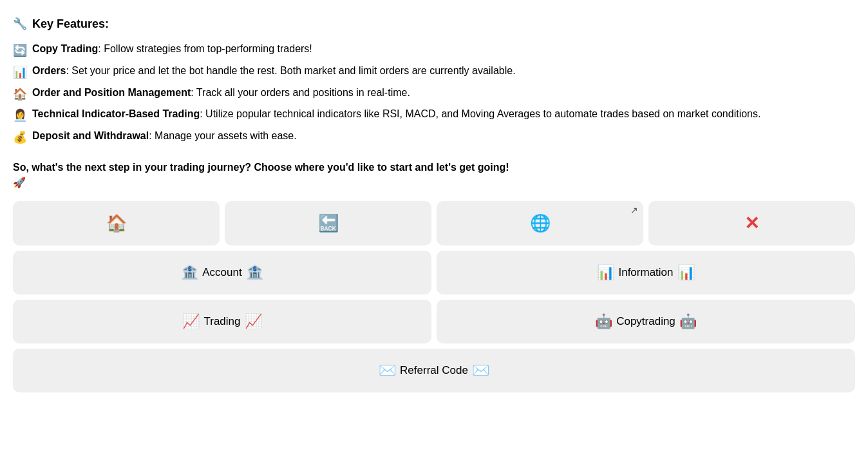 The width and height of the screenshot is (868, 464). Describe the element at coordinates (540, 223) in the screenshot. I see `globe-icon: 🌐` at that location.